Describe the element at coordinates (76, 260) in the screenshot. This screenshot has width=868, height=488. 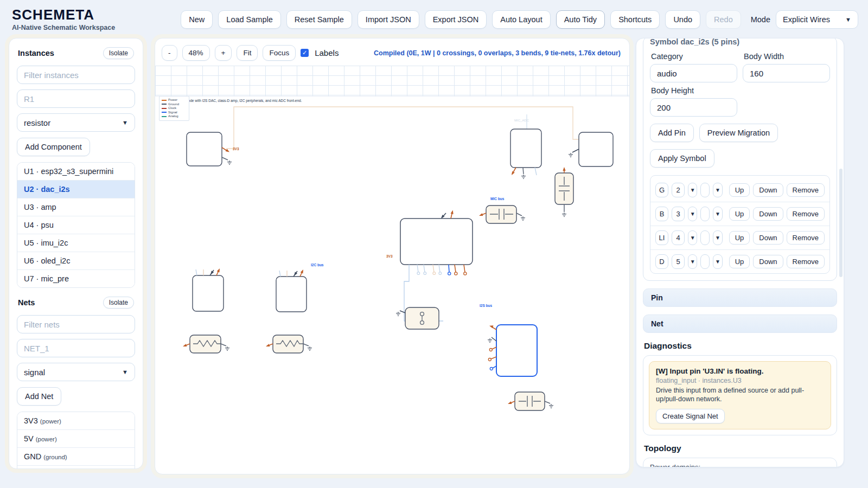
I see `instance-item-u6: U6 · oled_i2c` at that location.